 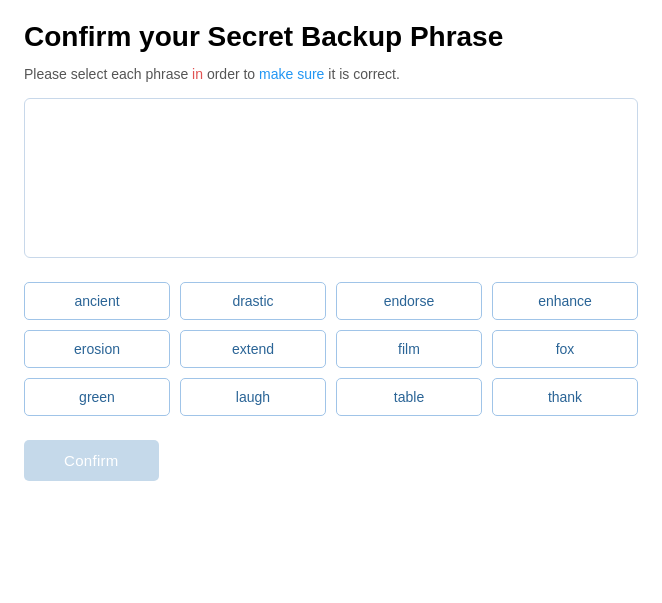 I want to click on word-button: thank, so click(x=565, y=397).